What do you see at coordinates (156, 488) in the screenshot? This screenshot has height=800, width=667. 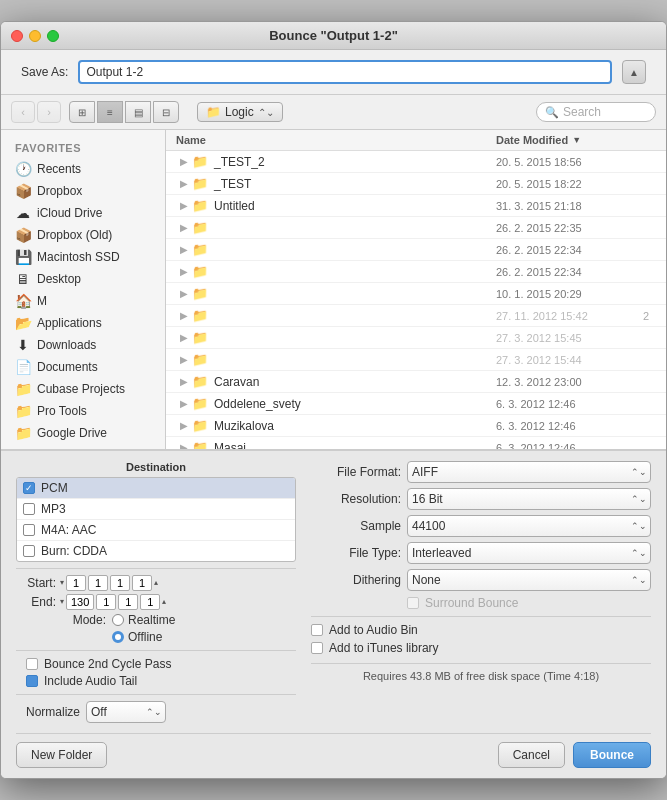 I see `dest-row-pcm: ✓ PCM` at bounding box center [156, 488].